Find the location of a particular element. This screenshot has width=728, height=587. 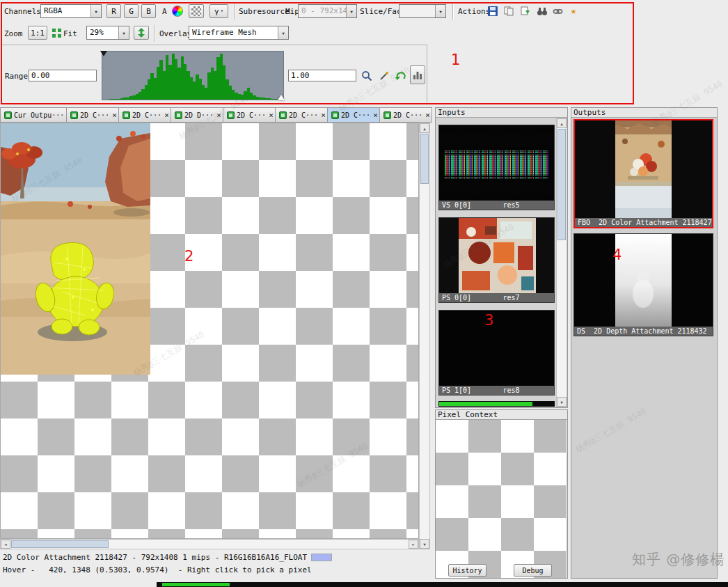

tab-4: 2D D··· × is located at coordinates (198, 115).